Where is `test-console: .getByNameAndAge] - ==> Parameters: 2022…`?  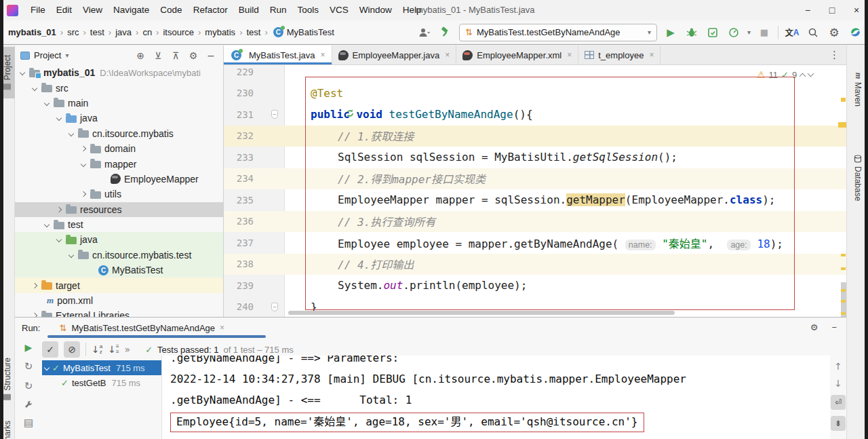 test-console: .getByNameAndAge] - ==> Parameters: 2022… is located at coordinates (496, 398).